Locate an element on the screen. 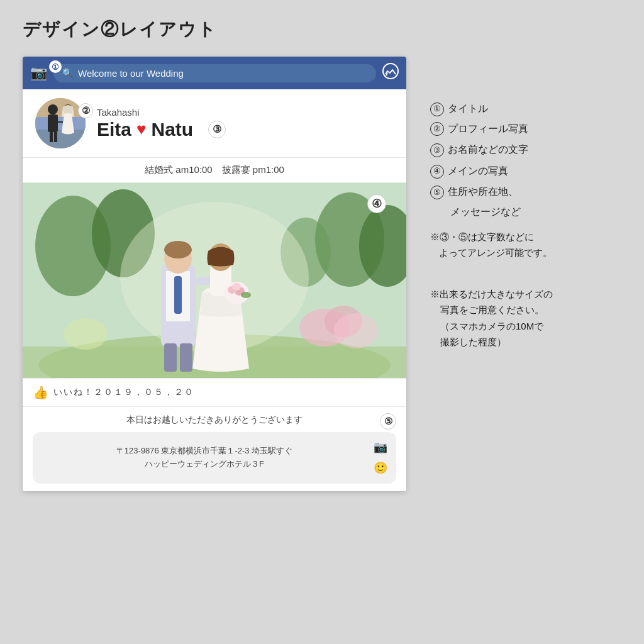 This screenshot has height=644, width=644. note1-text: メッセージなど is located at coordinates (486, 211).